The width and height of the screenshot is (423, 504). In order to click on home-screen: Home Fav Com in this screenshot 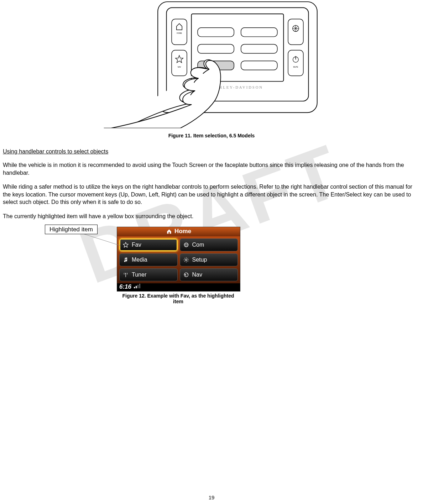, I will do `click(179, 259)`.